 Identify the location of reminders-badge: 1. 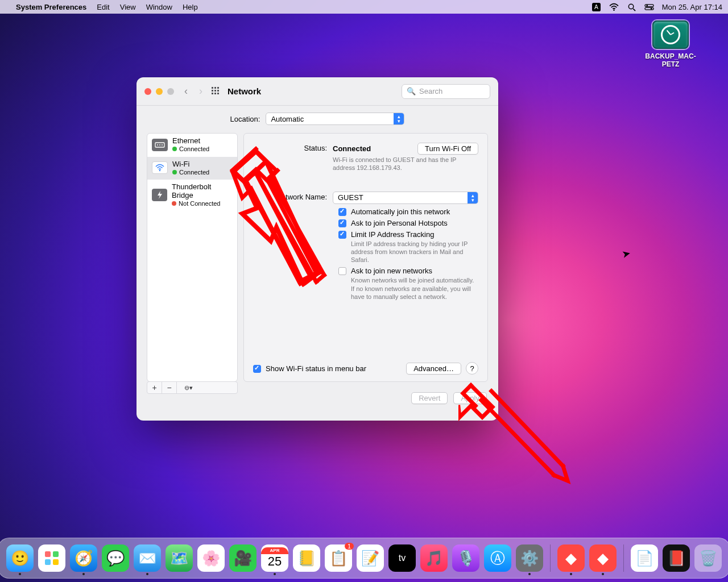
(349, 546).